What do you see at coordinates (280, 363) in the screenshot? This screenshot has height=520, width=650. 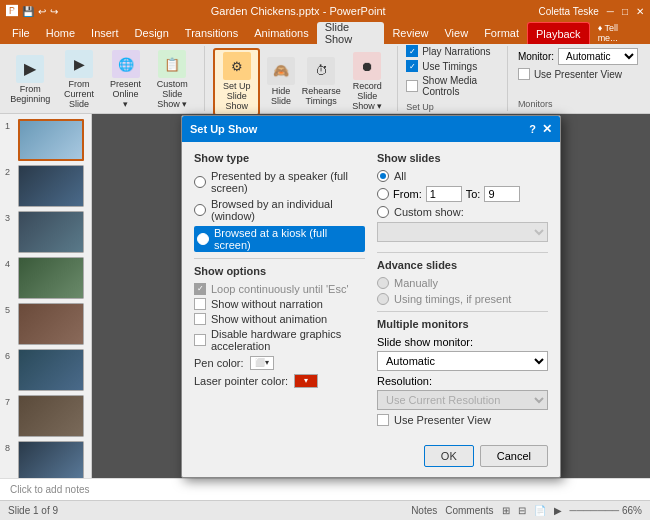 I see `pen-color-row: Pen color: ⬜▾` at bounding box center [280, 363].